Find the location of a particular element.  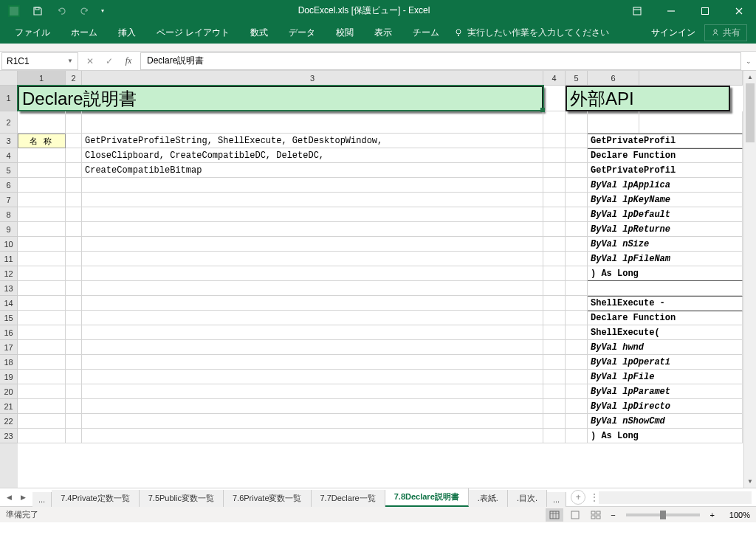

tab-team: チーム is located at coordinates (426, 32).